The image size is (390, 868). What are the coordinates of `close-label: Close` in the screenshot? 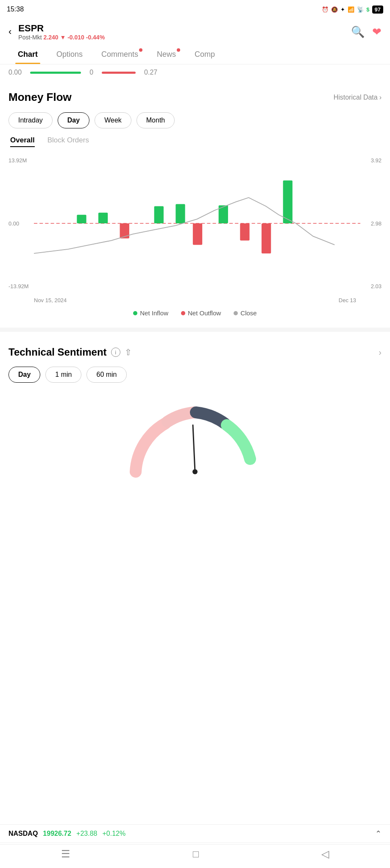 It's located at (248, 313).